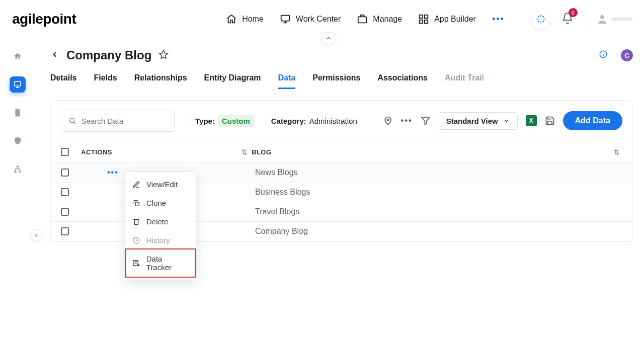 This screenshot has width=644, height=339. I want to click on row-blog-value: Travel Blogs, so click(437, 212).